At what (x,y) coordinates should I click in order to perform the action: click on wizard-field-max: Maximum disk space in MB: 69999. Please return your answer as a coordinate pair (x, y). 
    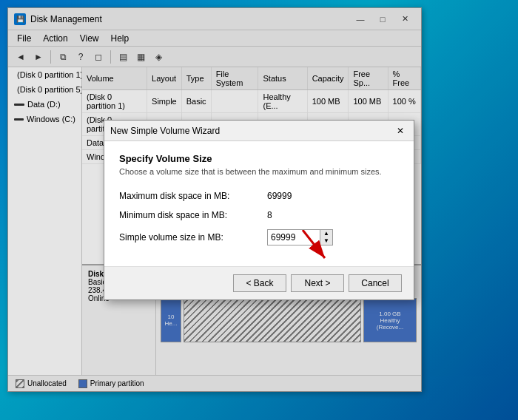
    Looking at the image, I should click on (259, 196).